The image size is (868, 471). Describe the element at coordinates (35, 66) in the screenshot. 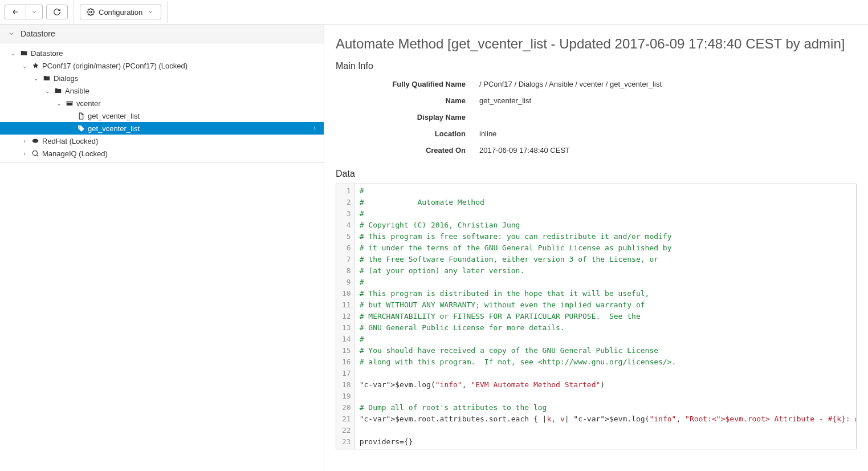

I see `domain-icon` at that location.